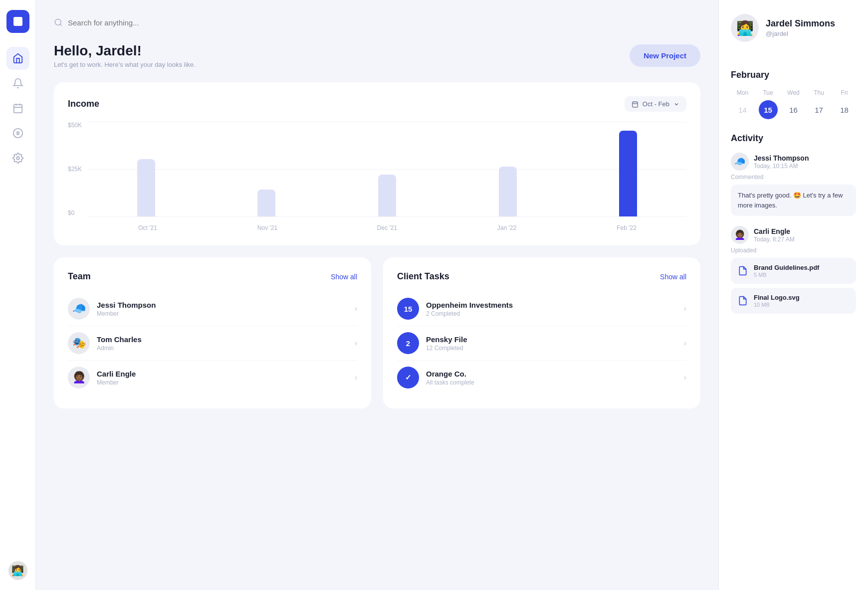 This screenshot has width=868, height=590. Describe the element at coordinates (781, 166) in the screenshot. I see `jessi-activity-time: Today, 10:15 AM` at that location.